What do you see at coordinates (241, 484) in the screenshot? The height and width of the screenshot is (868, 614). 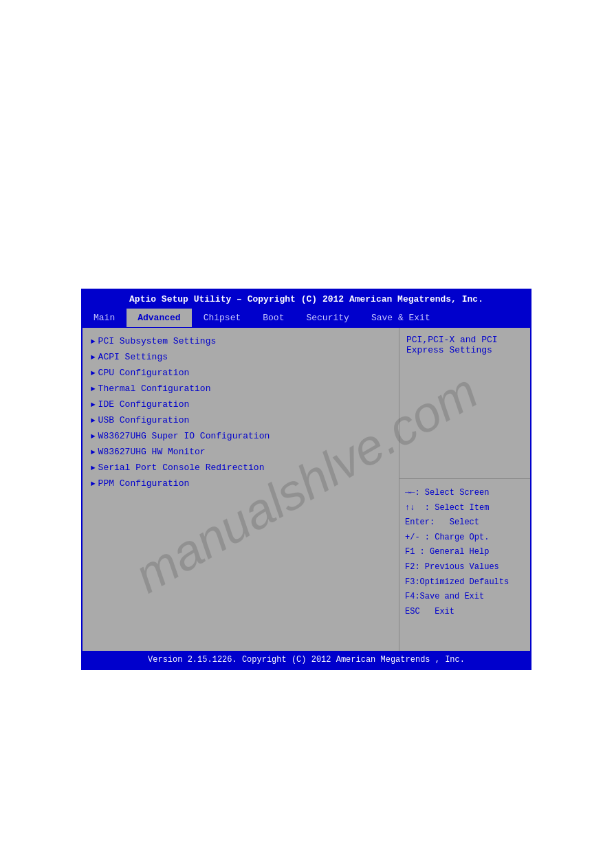 I see `menu-ppm-configuration: ► PPM Configuration` at bounding box center [241, 484].